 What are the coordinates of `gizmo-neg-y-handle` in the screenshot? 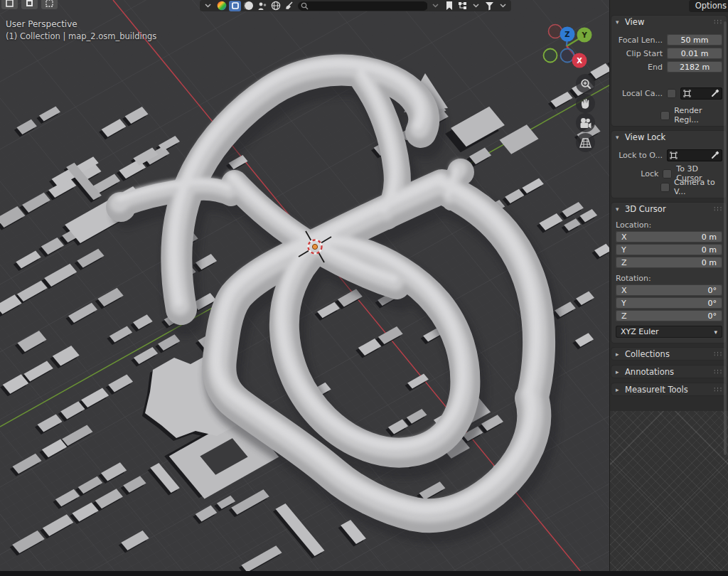 It's located at (550, 55).